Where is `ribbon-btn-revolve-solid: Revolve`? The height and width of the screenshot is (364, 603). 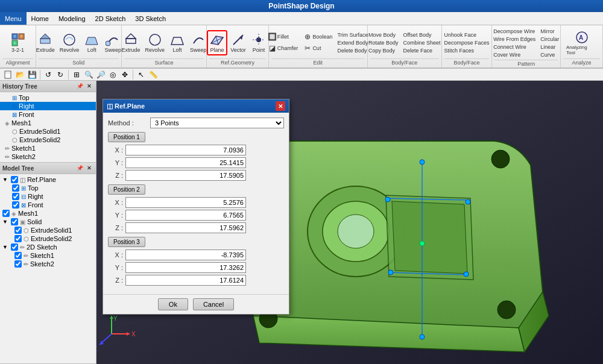
ribbon-btn-revolve-solid: Revolve is located at coordinates (70, 43).